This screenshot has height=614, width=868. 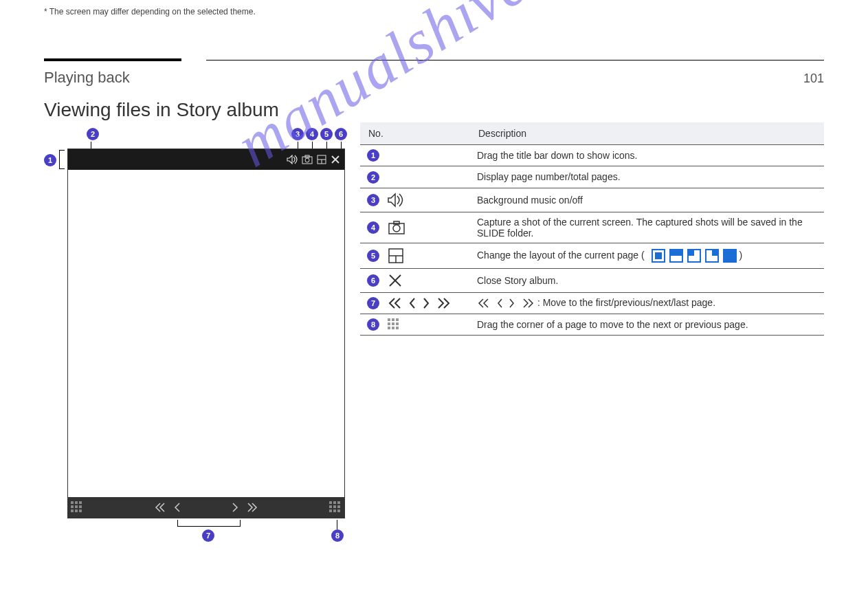 What do you see at coordinates (298, 134) in the screenshot?
I see `callout-3: 3` at bounding box center [298, 134].